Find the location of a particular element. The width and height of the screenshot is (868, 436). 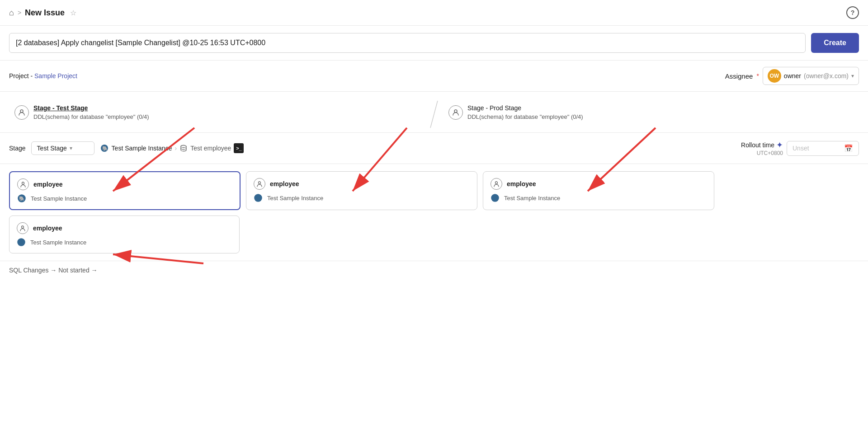

database-icon is located at coordinates (184, 148).